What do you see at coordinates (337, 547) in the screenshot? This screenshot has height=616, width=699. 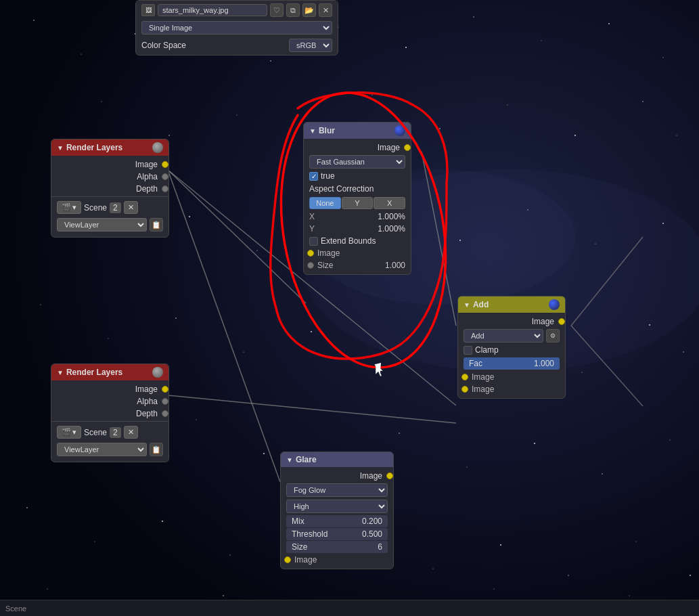 I see `glare-size-field: Size 6` at bounding box center [337, 547].